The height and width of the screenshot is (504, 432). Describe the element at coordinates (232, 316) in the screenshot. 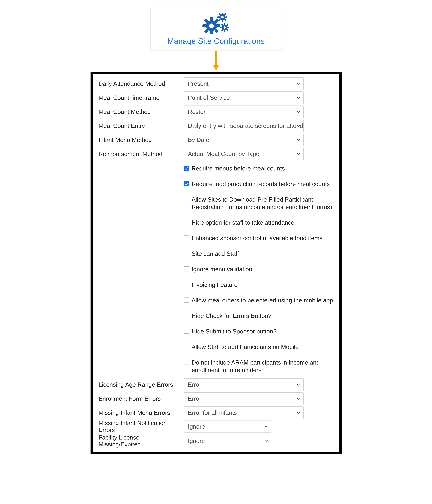

I see `hide-check-errors-label: Hide Check for Errors Button?` at that location.